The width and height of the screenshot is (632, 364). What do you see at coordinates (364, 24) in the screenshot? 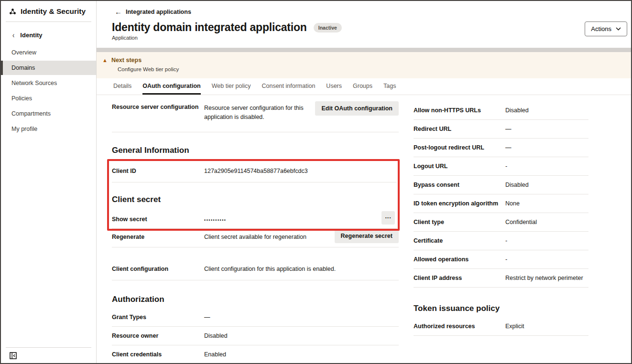
I see `page-header: ← Integrated applications Identity domai…` at bounding box center [364, 24].